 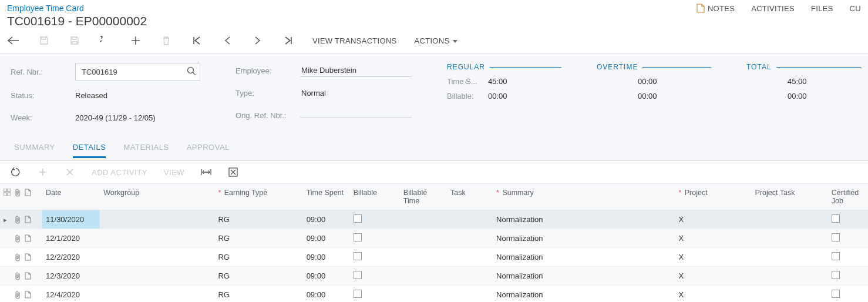 I want to click on next-record-button, so click(x=258, y=41).